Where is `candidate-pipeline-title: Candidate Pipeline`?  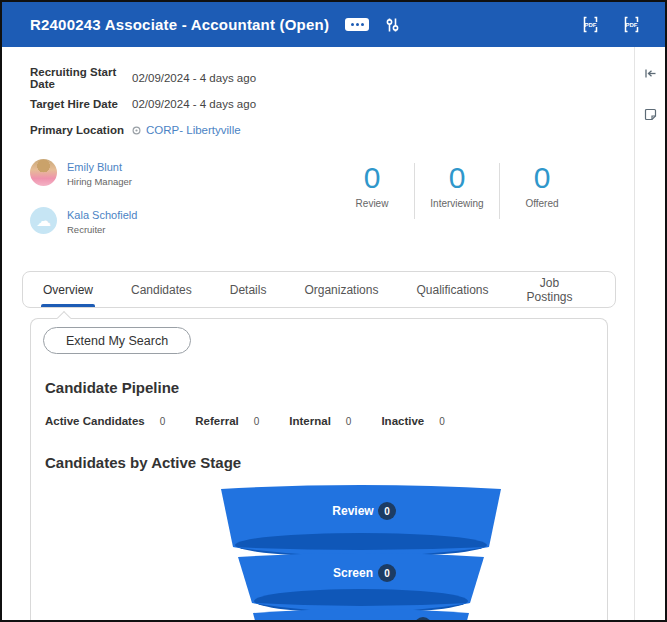
candidate-pipeline-title: Candidate Pipeline is located at coordinates (320, 388).